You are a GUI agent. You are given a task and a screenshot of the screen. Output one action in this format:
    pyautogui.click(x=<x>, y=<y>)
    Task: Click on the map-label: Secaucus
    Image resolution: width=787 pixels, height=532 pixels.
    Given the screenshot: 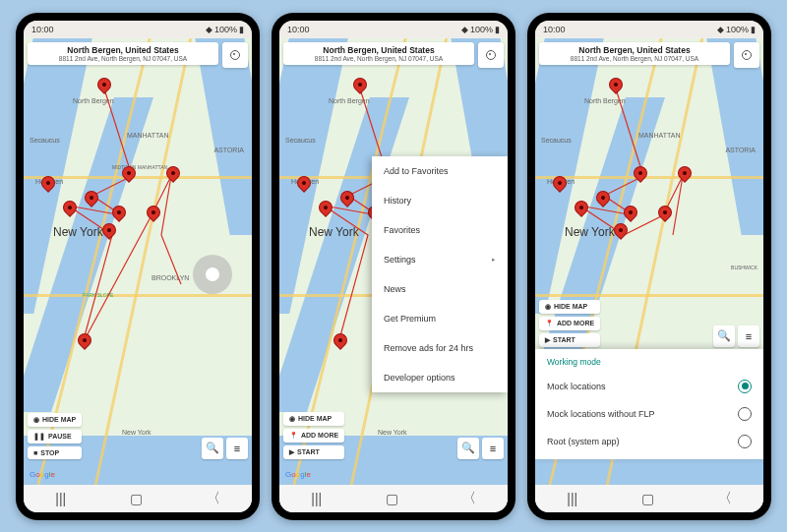 What is the action you would take?
    pyautogui.click(x=45, y=140)
    